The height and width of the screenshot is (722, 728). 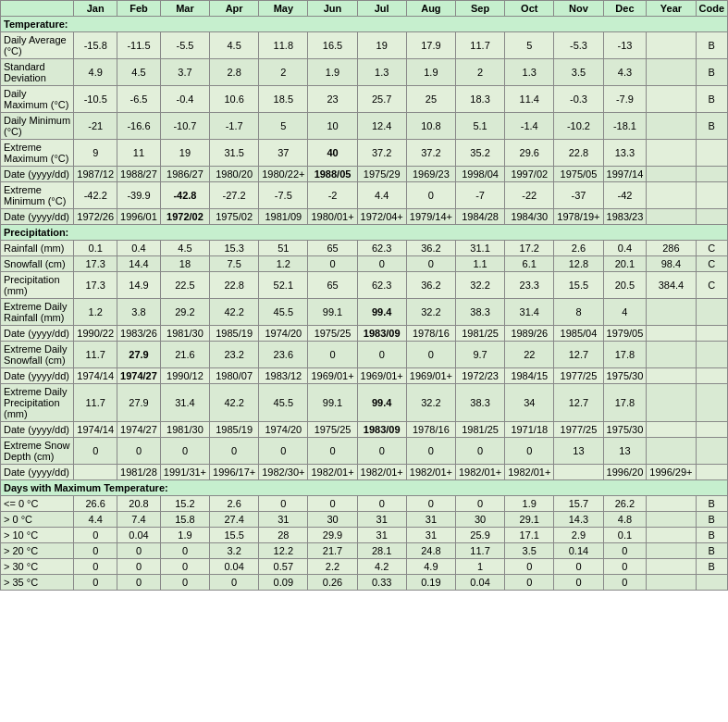 I want to click on cell-value: -10.5, so click(x=96, y=100).